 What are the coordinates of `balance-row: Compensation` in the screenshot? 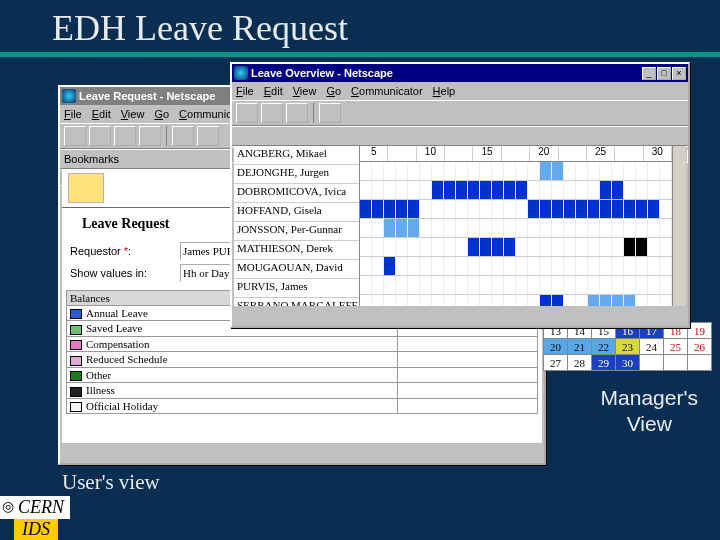 It's located at (302, 344).